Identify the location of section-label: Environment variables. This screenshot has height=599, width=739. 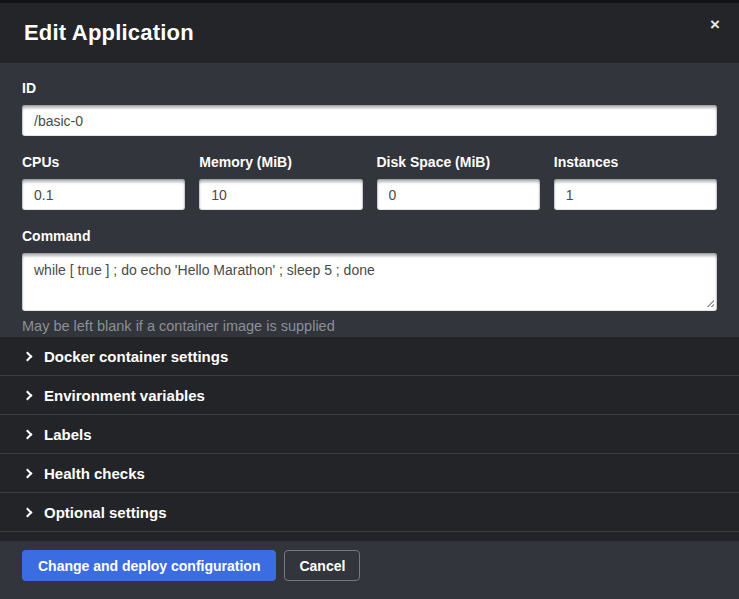
(124, 396).